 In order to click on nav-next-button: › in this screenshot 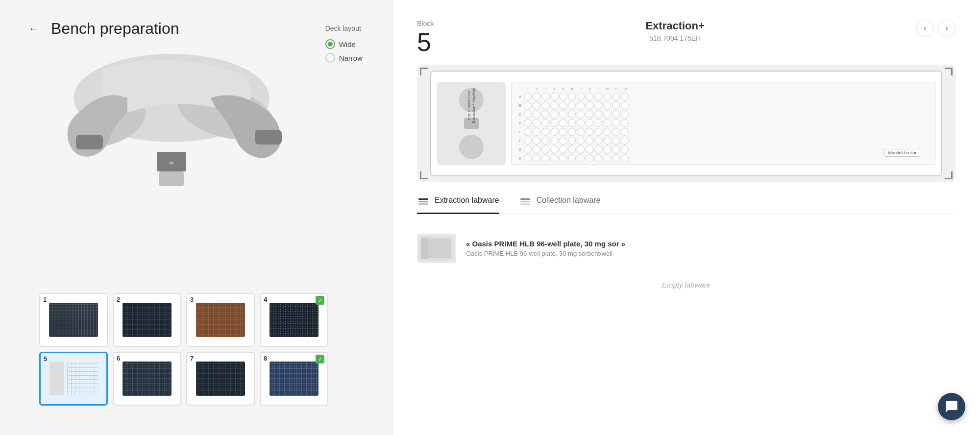, I will do `click(947, 28)`.